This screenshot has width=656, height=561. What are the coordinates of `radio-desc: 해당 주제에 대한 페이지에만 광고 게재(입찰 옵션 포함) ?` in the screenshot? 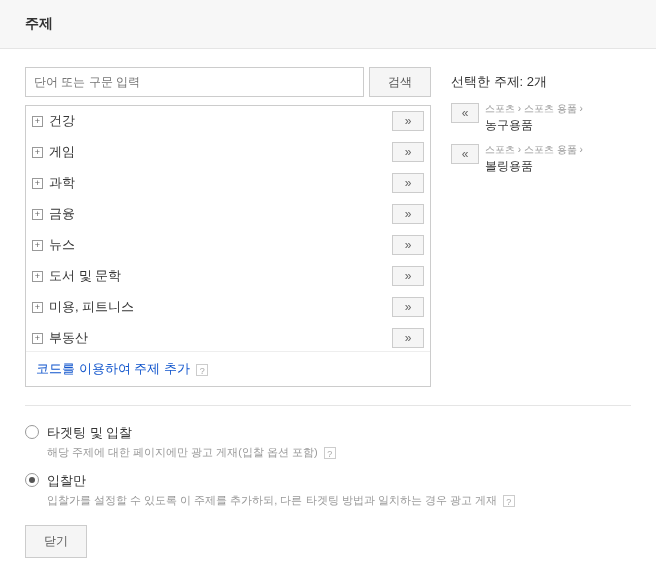 It's located at (339, 452).